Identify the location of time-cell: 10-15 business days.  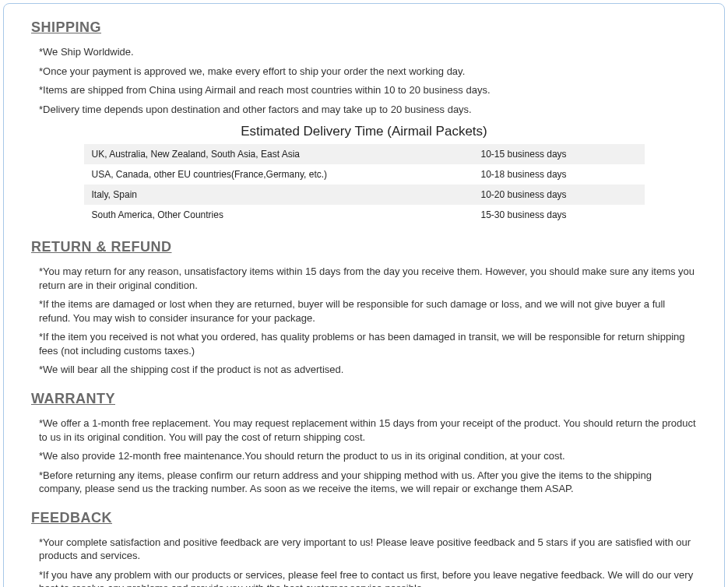
(559, 154).